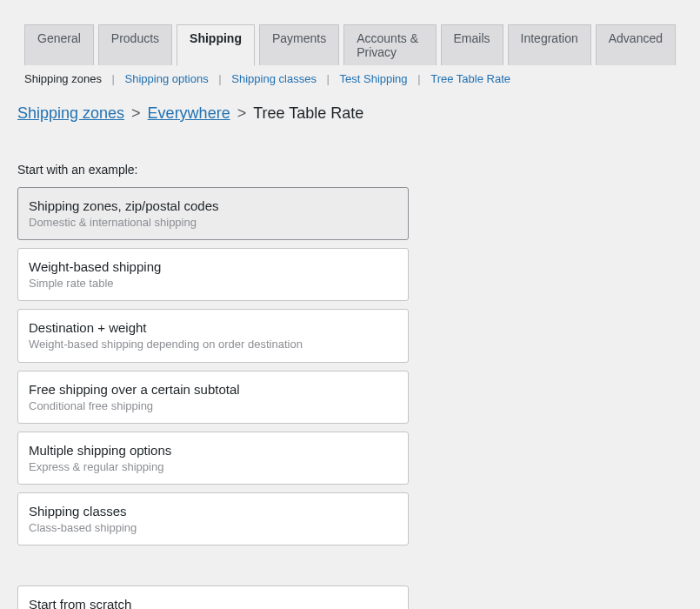  Describe the element at coordinates (213, 266) in the screenshot. I see `option-title: Weight-based shipping` at that location.